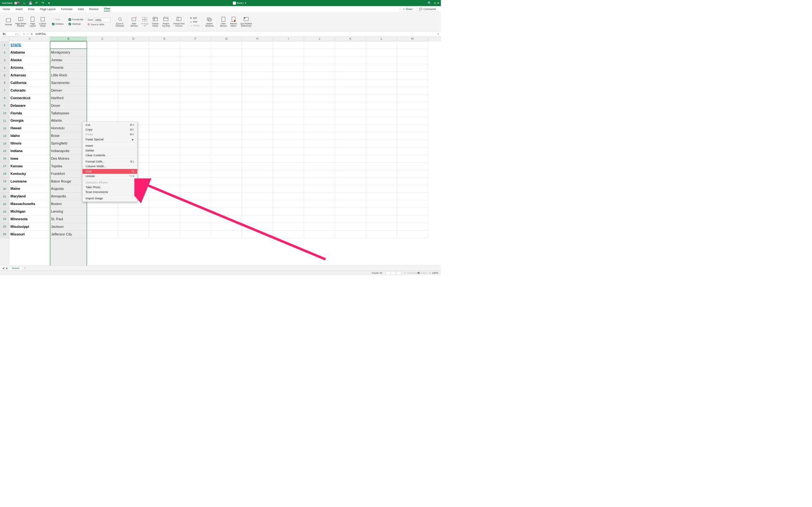  What do you see at coordinates (399, 273) in the screenshot?
I see `page-break-view-icon` at bounding box center [399, 273].